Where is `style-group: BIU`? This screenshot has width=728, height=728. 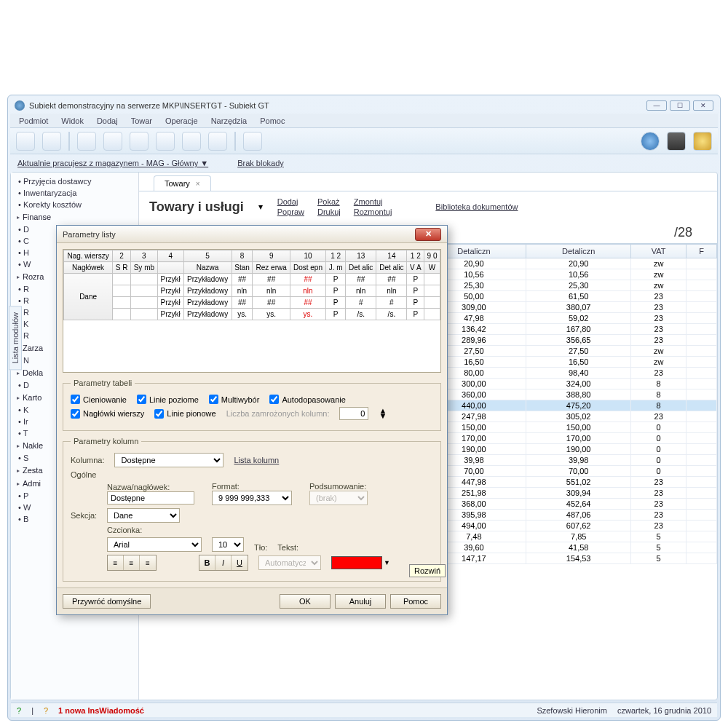
style-group: BIU is located at coordinates (223, 563).